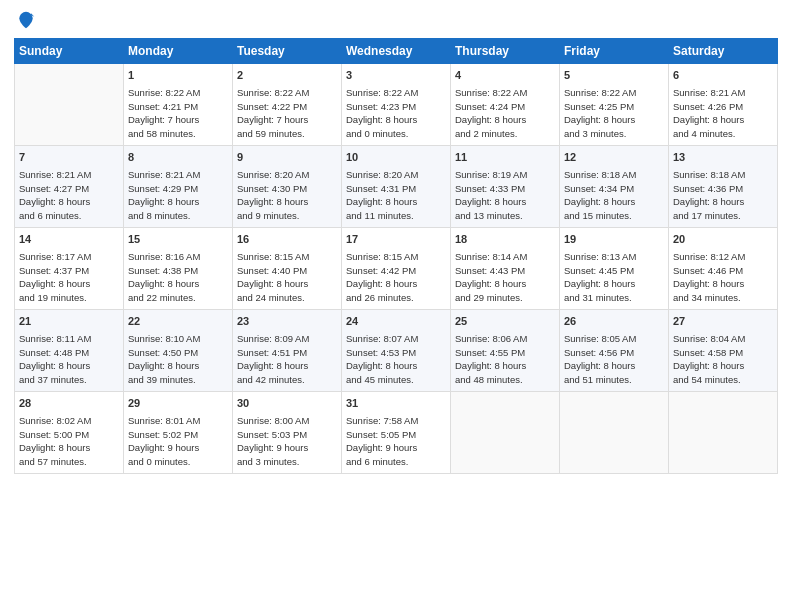  What do you see at coordinates (288, 351) in the screenshot?
I see `calendar-cell: 23Sunrise: 8:09 AMSunset: 4:51 PMDayligh…` at bounding box center [288, 351].